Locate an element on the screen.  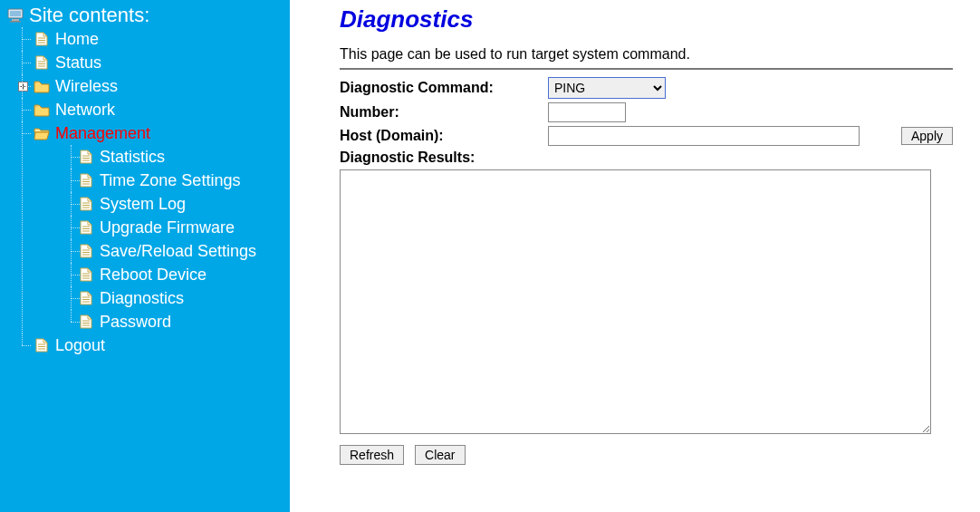
sidebar-item-label: Logout is located at coordinates (80, 345).